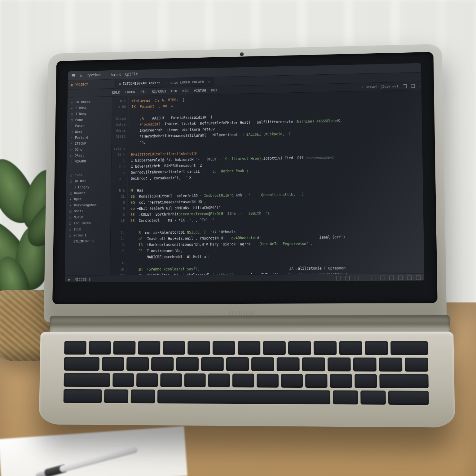 This screenshot has width=476, height=476. What do you see at coordinates (159, 91) in the screenshot?
I see `menu-item: RC/RNAH` at bounding box center [159, 91].